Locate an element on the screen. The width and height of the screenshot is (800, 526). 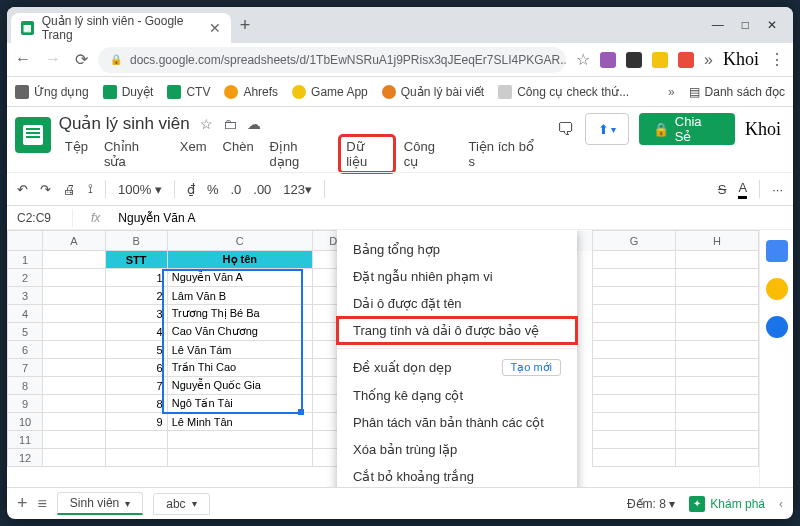
print-button: 🖨 is located at coordinates (70, 190).